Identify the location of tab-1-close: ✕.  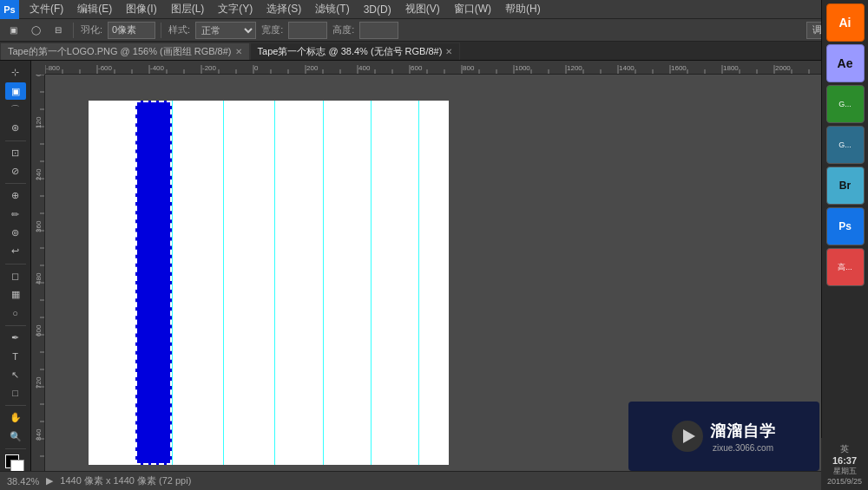
(239, 52).